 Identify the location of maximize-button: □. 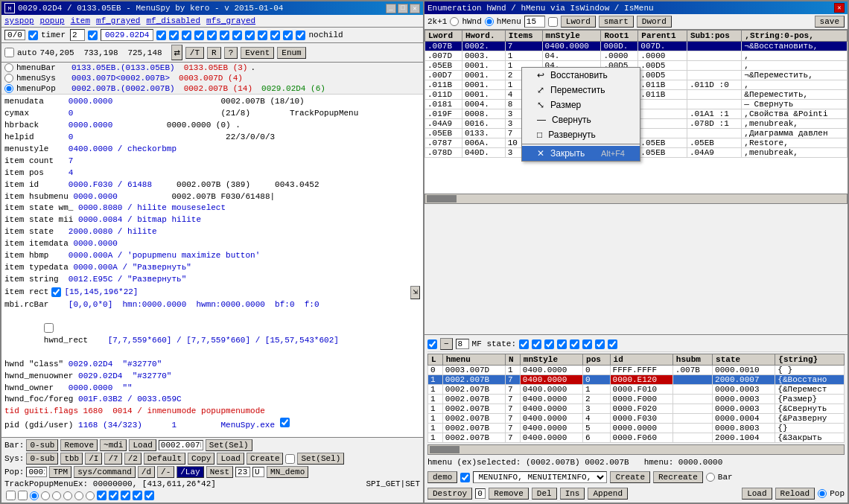
(403, 9).